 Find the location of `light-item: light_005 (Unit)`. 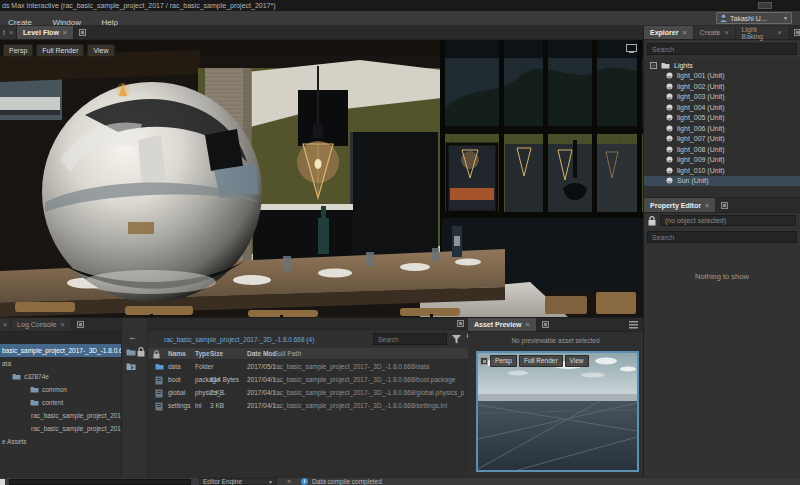

light-item: light_005 (Unit) is located at coordinates (722, 118).